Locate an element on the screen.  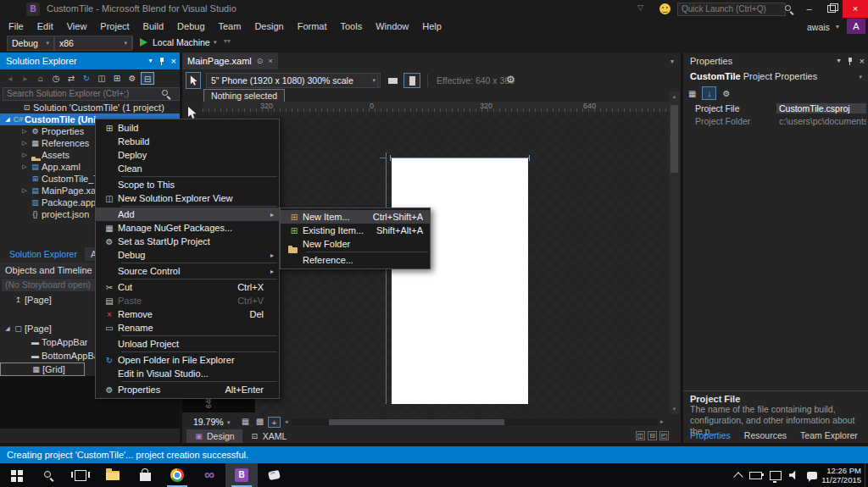
document-well-dropdown-icon: ▾ is located at coordinates (672, 61).